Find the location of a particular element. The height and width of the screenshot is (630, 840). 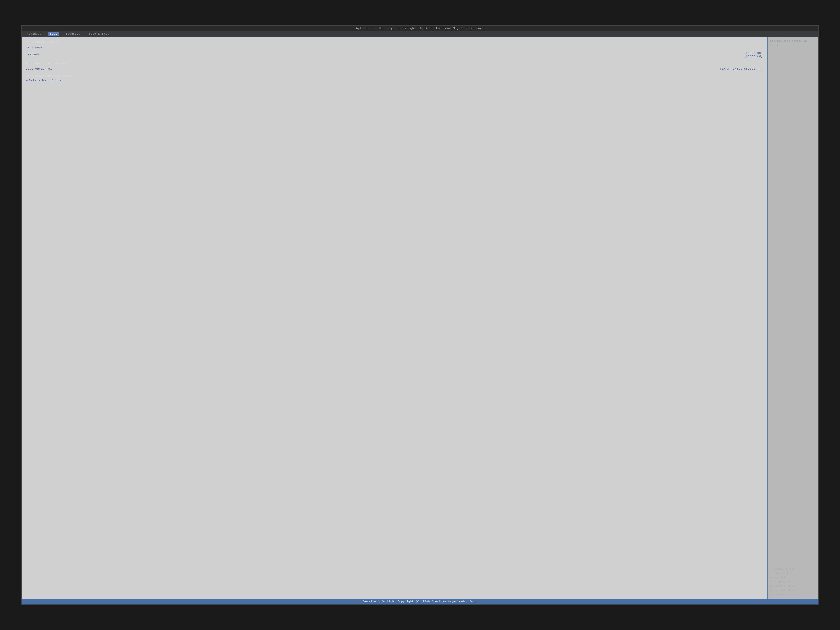

key-hint-2: Enter: Select is located at coordinates (793, 577).